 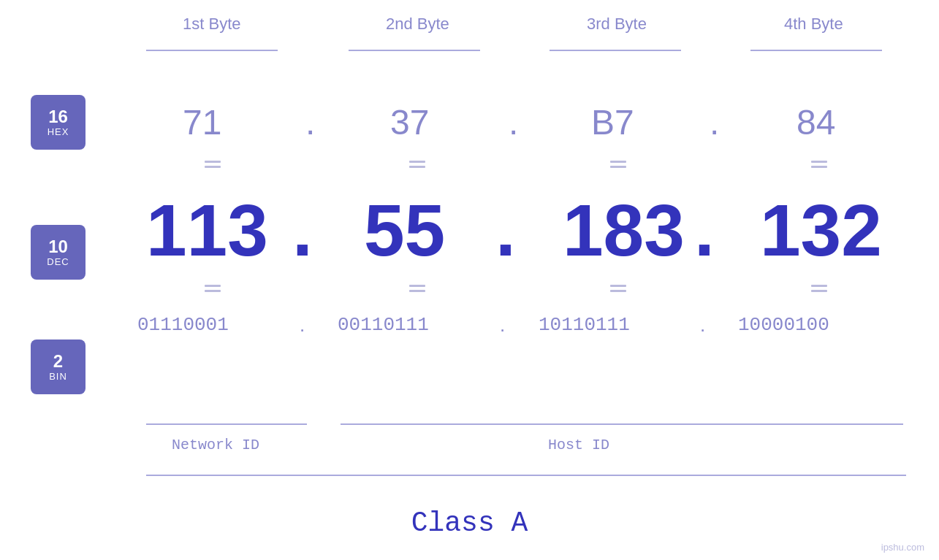 I want to click on byte-label-2: 2nd Byte, so click(x=418, y=24).